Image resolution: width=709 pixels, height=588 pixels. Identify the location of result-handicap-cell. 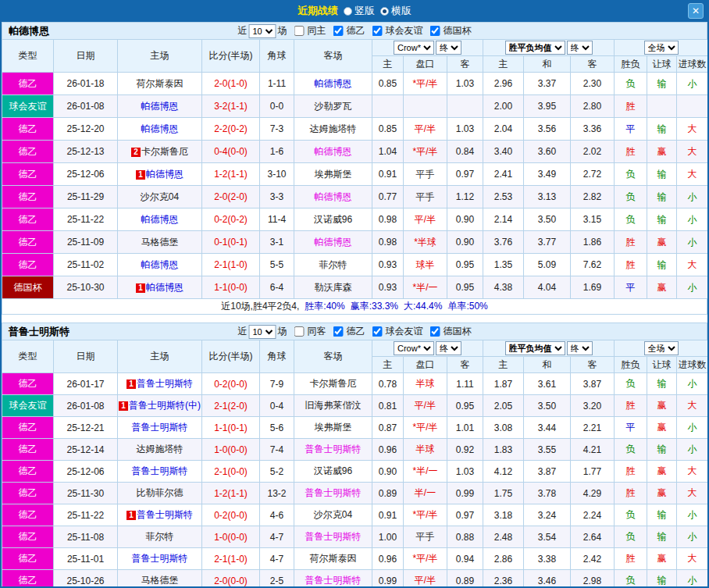
(662, 106).